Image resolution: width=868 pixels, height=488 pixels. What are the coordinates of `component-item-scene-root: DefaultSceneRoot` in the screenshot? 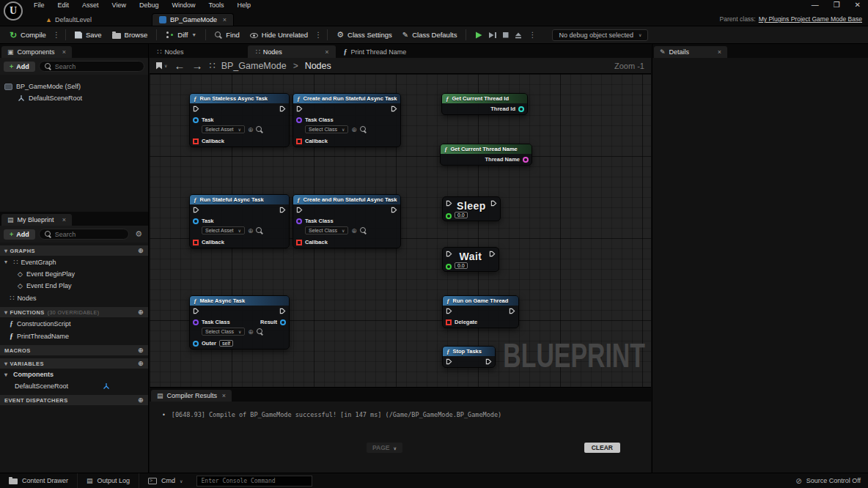 It's located at (74, 98).